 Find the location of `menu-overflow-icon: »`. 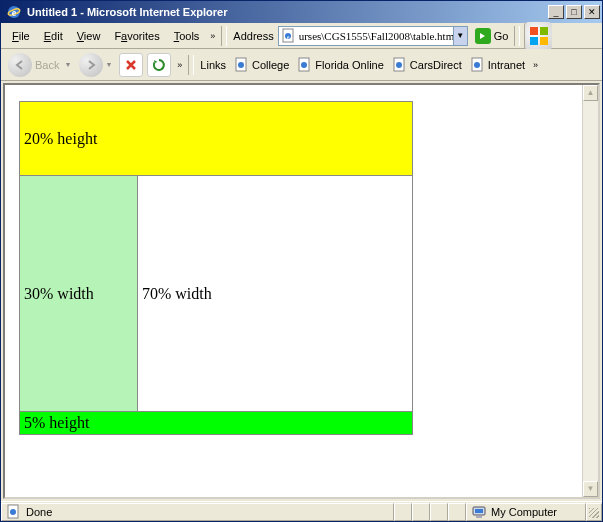

menu-overflow-icon: » is located at coordinates (212, 36).